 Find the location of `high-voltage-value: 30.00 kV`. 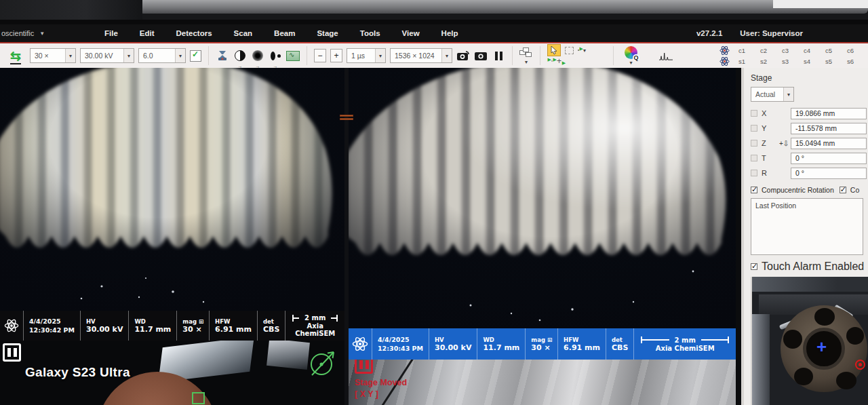

high-voltage-value: 30.00 kV is located at coordinates (99, 56).